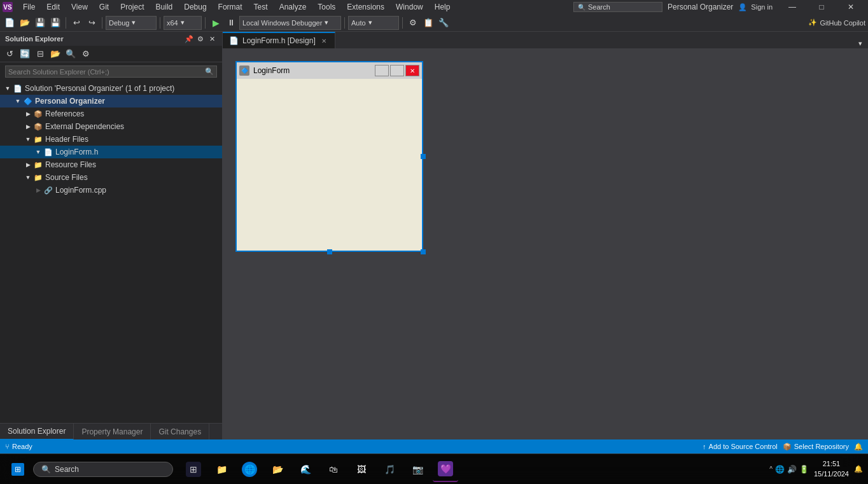 This screenshot has height=484, width=868. Describe the element at coordinates (131, 23) in the screenshot. I see `debug-config-dropdown: Debug ▾` at that location.